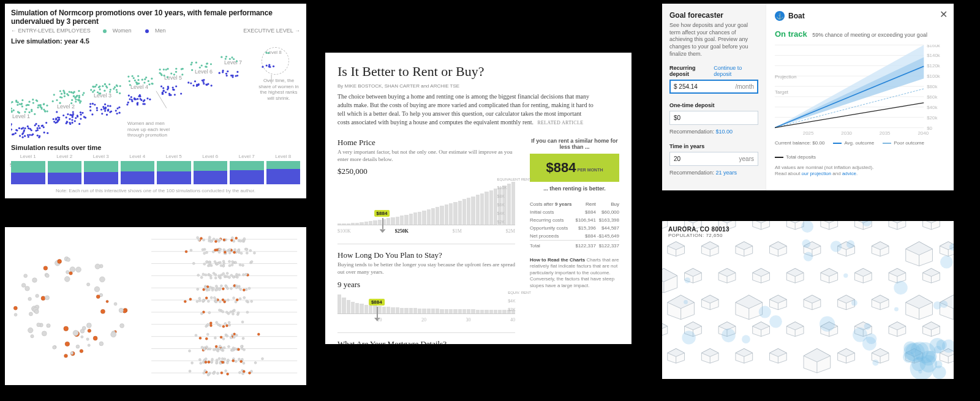  I want to click on svg-text: Projection, so click(785, 77).